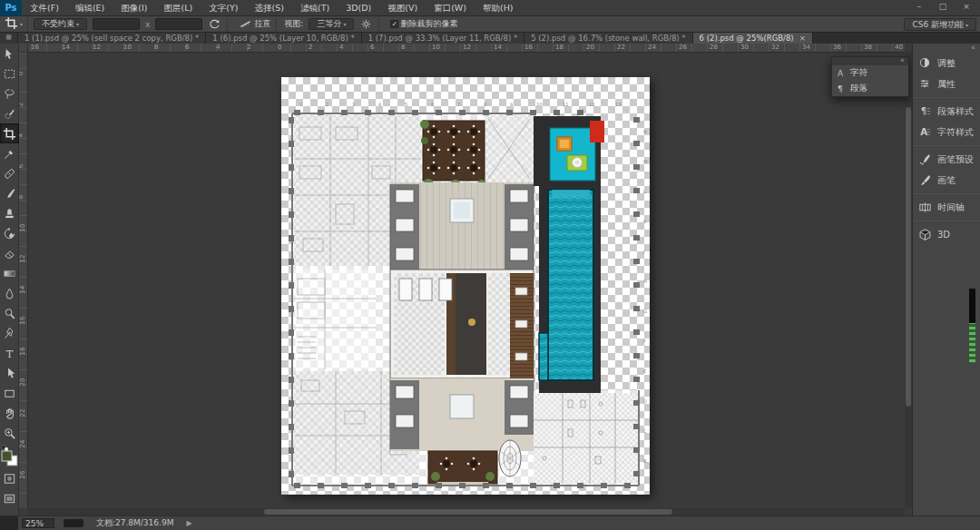 This screenshot has width=980, height=530. What do you see at coordinates (938, 25) in the screenshot?
I see `workspace-value: CS6 新增功能` at bounding box center [938, 25].